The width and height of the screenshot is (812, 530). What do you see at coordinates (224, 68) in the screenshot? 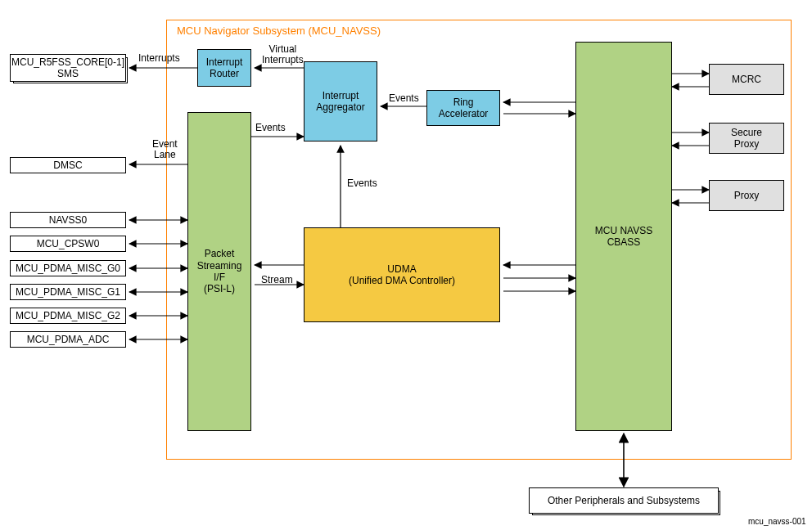
I see `block-interrupt-router: Interrupt Router` at bounding box center [224, 68].